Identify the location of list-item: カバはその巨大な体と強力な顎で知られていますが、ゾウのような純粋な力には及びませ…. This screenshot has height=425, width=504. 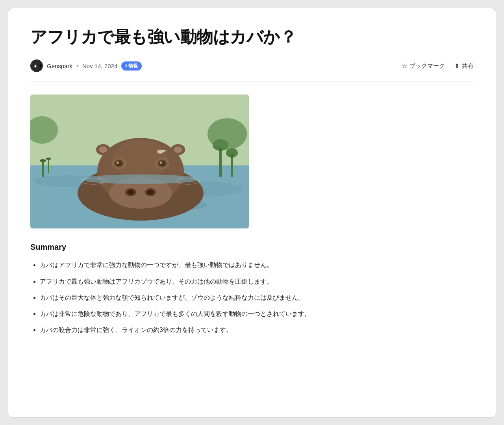
(257, 298).